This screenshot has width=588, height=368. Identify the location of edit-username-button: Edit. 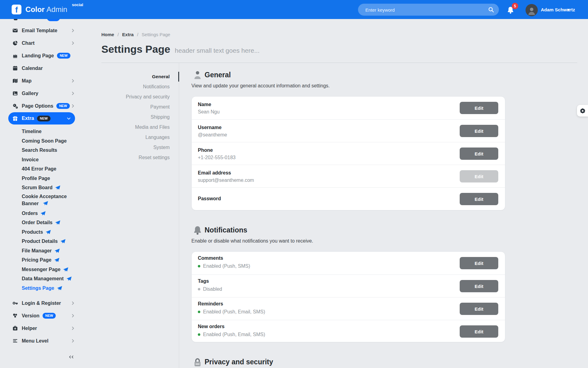
(479, 131).